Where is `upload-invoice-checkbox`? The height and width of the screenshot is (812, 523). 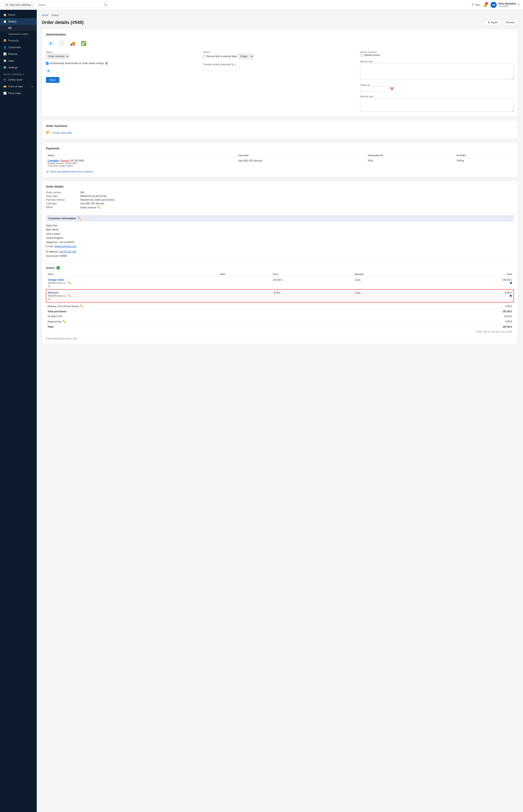
upload-invoice-checkbox is located at coordinates (361, 55).